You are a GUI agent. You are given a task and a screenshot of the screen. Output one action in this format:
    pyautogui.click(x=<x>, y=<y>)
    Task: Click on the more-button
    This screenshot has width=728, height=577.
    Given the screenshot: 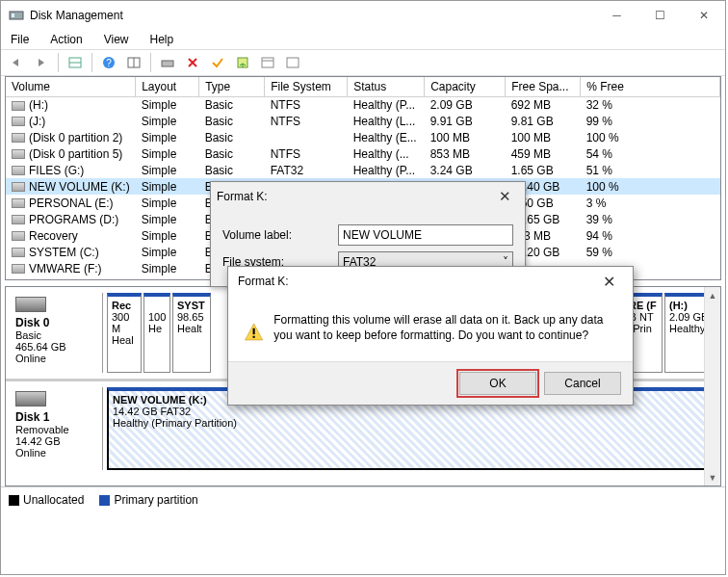 What is the action you would take?
    pyautogui.click(x=293, y=63)
    